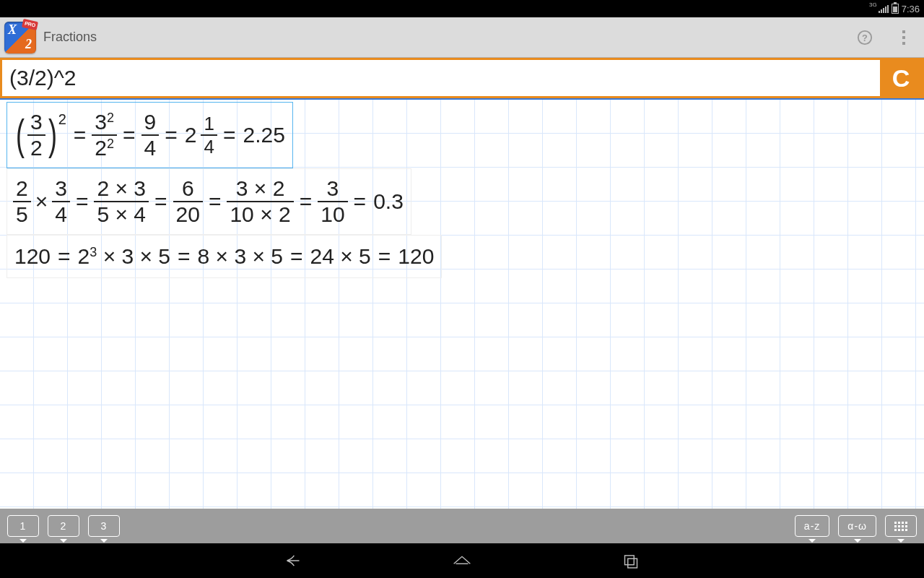  I want to click on clock: 7:36, so click(911, 9).